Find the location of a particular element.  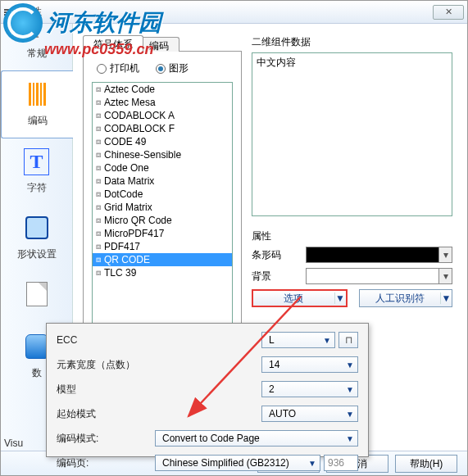

sidebar-item-general: 常规 is located at coordinates (36, 56).